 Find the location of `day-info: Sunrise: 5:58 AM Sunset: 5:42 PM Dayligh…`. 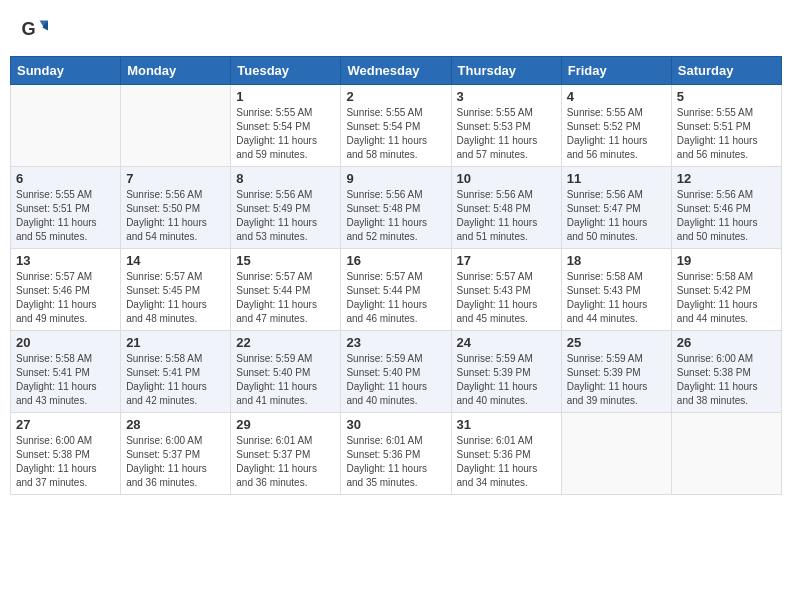

day-info: Sunrise: 5:58 AM Sunset: 5:42 PM Dayligh… is located at coordinates (726, 298).